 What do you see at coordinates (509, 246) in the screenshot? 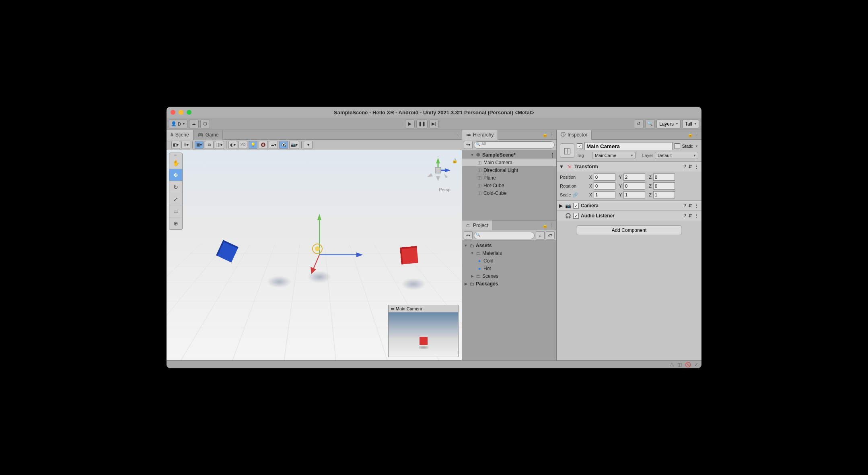
I see `assets-folder: ▼🗀Assets` at bounding box center [509, 246].